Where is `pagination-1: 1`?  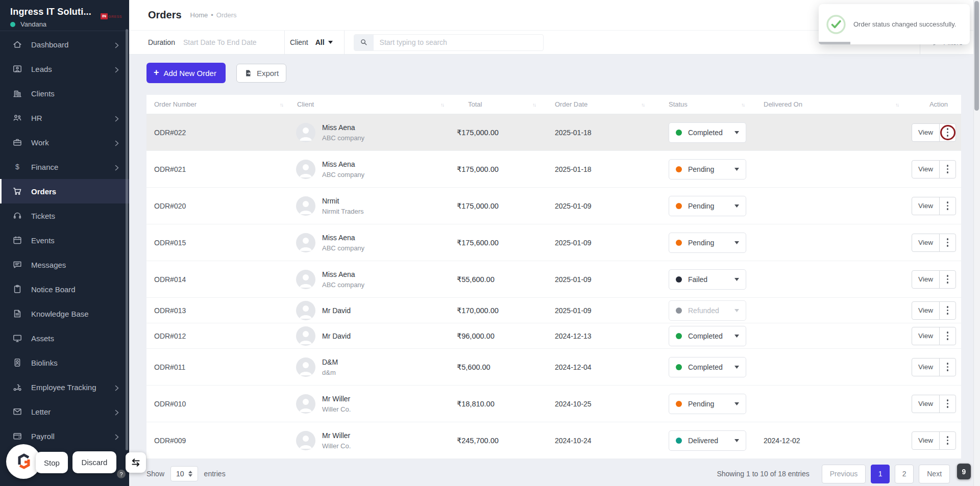 pagination-1: 1 is located at coordinates (880, 474).